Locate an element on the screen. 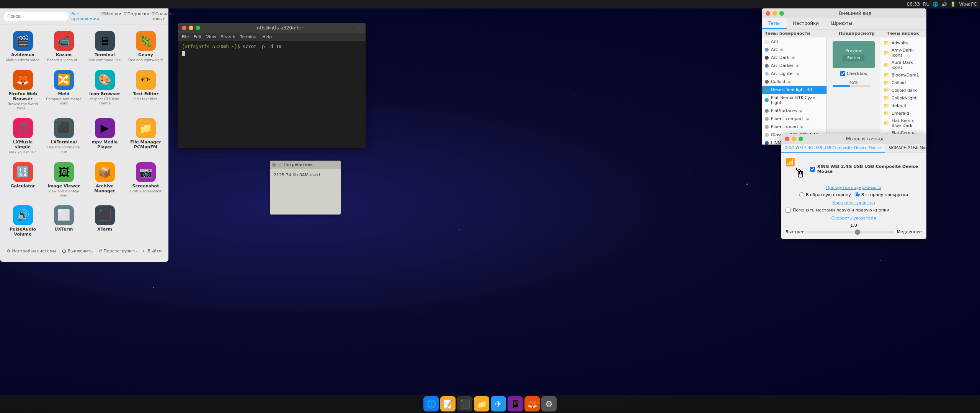 This screenshot has height=413, width=980. app-item-kazam: 📹 Kazam Record a video of... is located at coordinates (64, 47).